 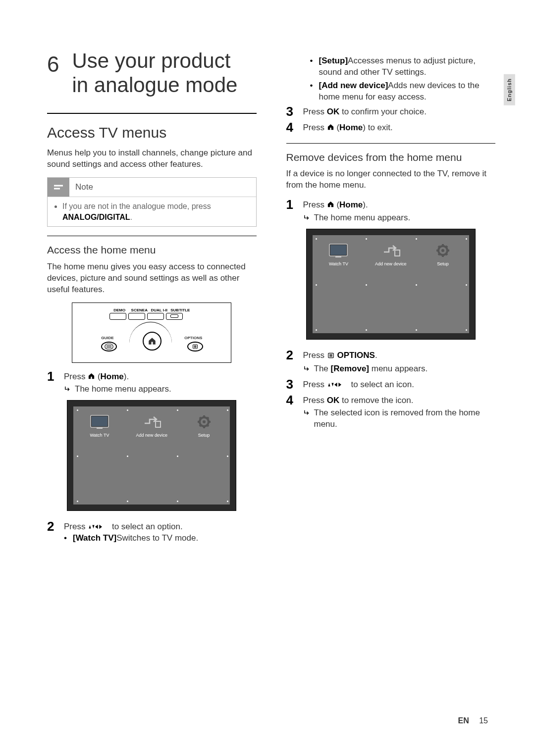 I want to click on subsection-intro: The home menu gives you easy access to c…, so click(x=152, y=278).